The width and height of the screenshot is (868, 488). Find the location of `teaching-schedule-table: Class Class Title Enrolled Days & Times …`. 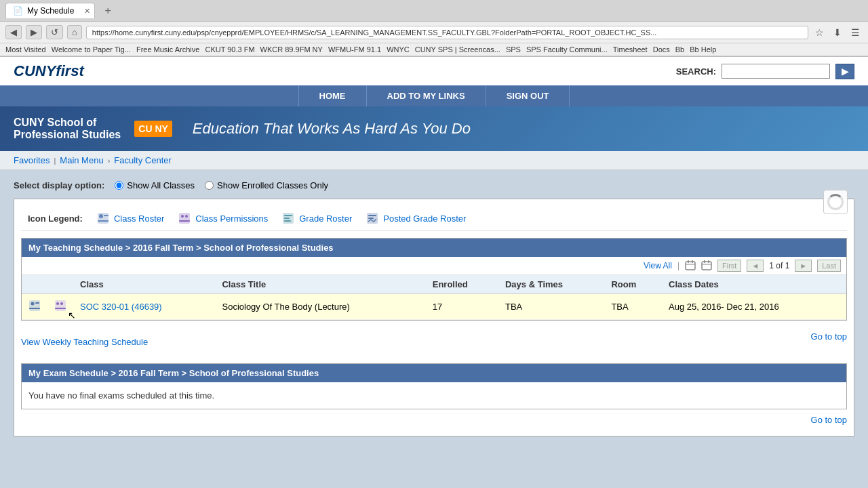

teaching-schedule-table: Class Class Title Enrolled Days & Times … is located at coordinates (434, 298).